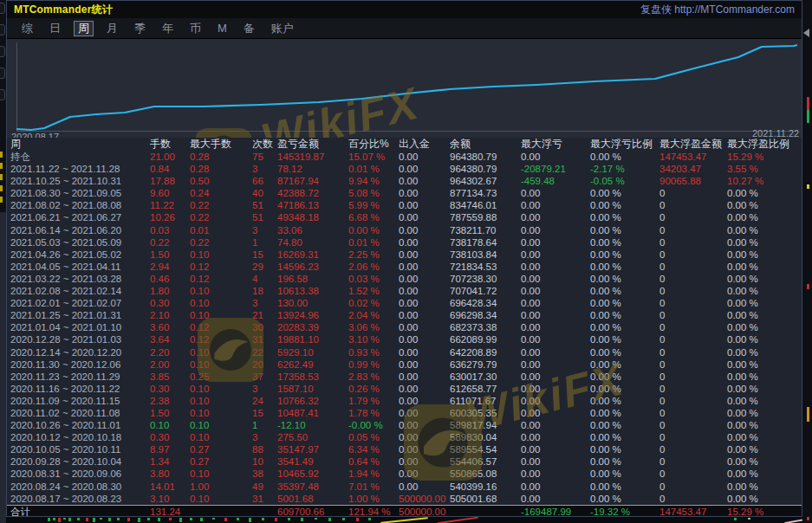 The width and height of the screenshot is (812, 523). What do you see at coordinates (80, 449) in the screenshot?
I see `cell: 2020.10.05 ~ 2020.10.11` at bounding box center [80, 449].